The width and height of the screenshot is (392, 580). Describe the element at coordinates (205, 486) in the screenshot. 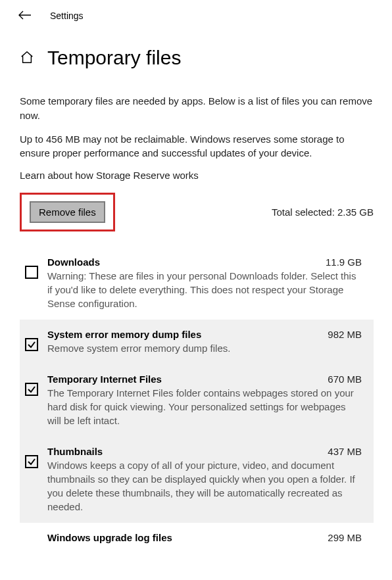

I see `file-desc: Windows keeps a copy of all of your pict…` at that location.